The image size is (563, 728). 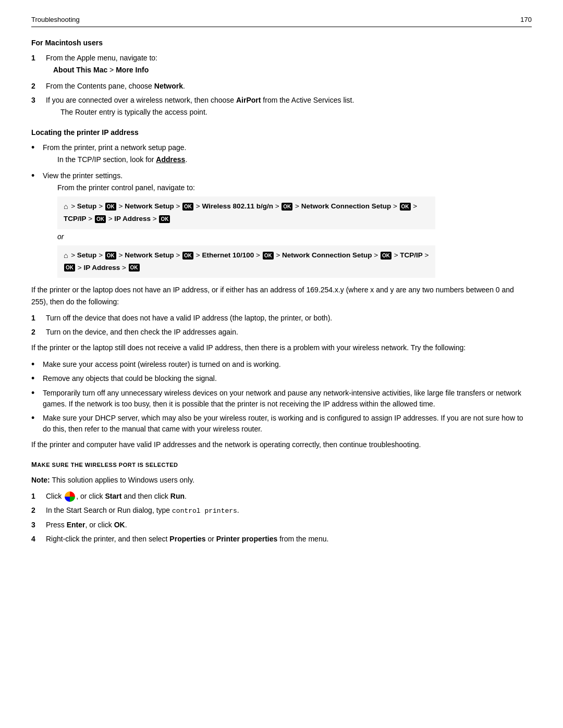 What do you see at coordinates (80, 70) in the screenshot?
I see `about-this-mac: About This Mac` at bounding box center [80, 70].